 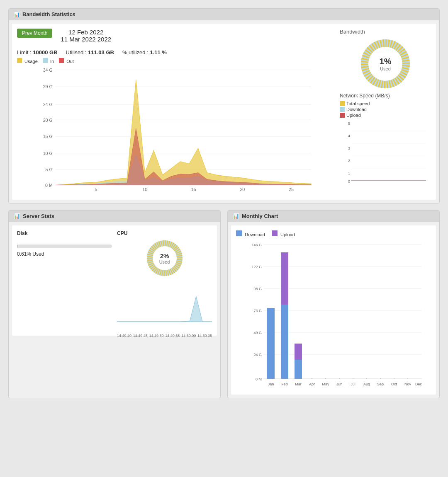 I want to click on server-chart-icon: 📊, so click(x=17, y=216).